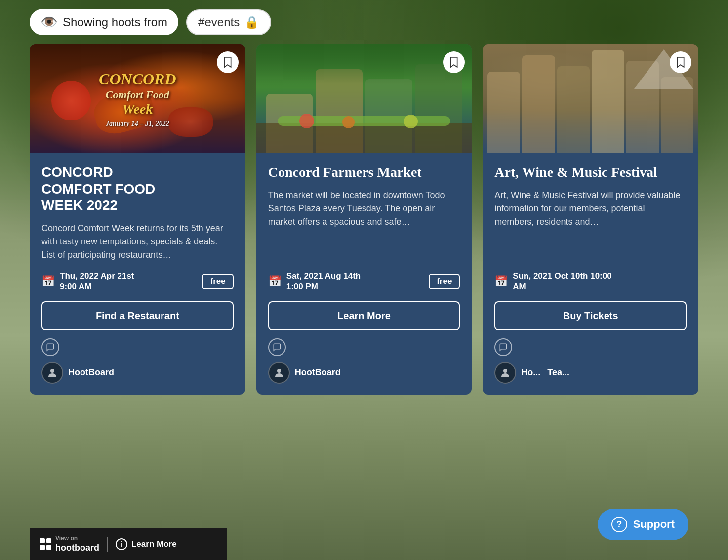 Image resolution: width=728 pixels, height=560 pixels. What do you see at coordinates (137, 99) in the screenshot?
I see `card-1-image: CONCORD Comfort Food Week January 14 – 3…` at bounding box center [137, 99].